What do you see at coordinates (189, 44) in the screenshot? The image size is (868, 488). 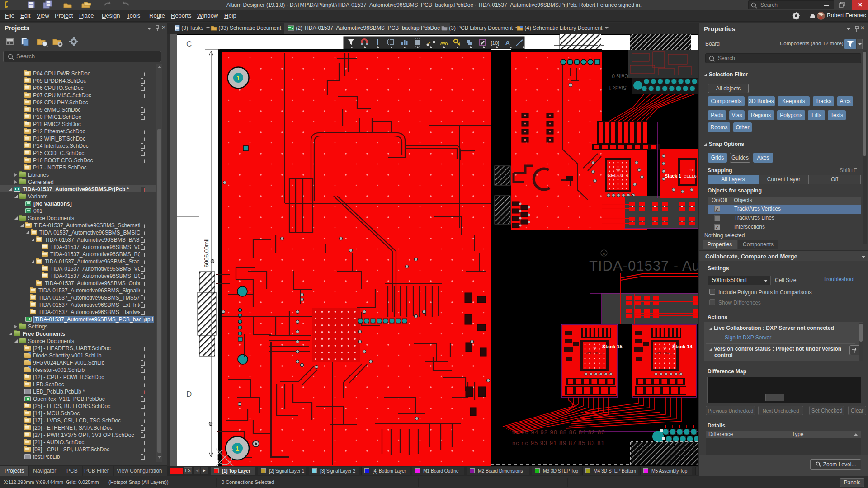 I see `svg-text: C` at bounding box center [189, 44].